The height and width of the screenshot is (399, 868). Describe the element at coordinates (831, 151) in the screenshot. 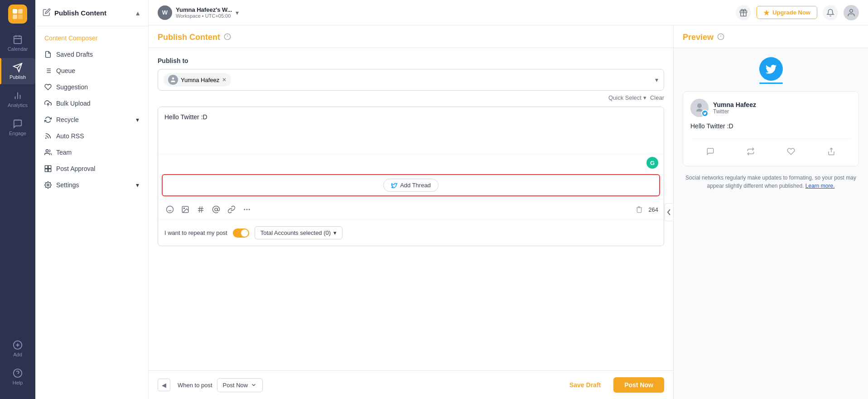

I see `preview-share-button` at that location.